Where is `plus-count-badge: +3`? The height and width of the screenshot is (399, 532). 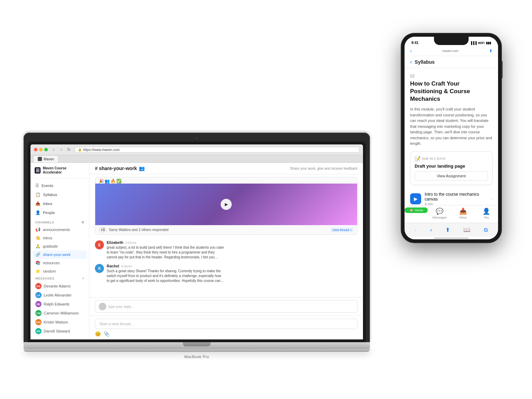
plus-count-badge: +3 is located at coordinates (103, 230).